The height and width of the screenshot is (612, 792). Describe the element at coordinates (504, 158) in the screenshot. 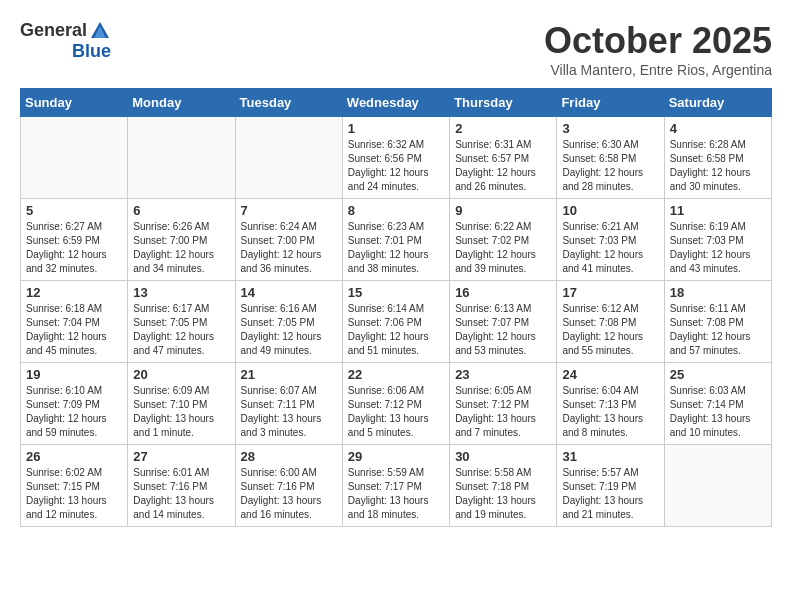

I see `calendar-day: 2Sunrise: 6:31 AMSunset: 6:57 PMDaylight…` at that location.